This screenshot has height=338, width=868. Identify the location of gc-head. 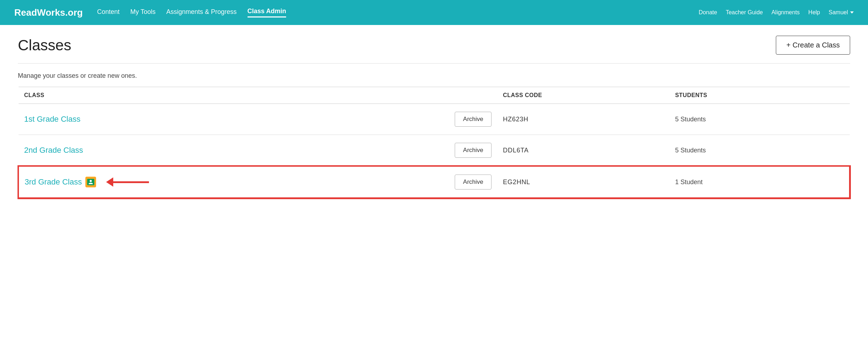
(91, 181).